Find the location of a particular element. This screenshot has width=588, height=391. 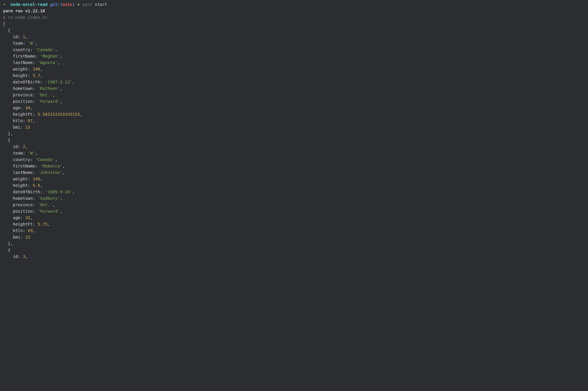

output-line: heightFt: 5.75, is located at coordinates (294, 224).